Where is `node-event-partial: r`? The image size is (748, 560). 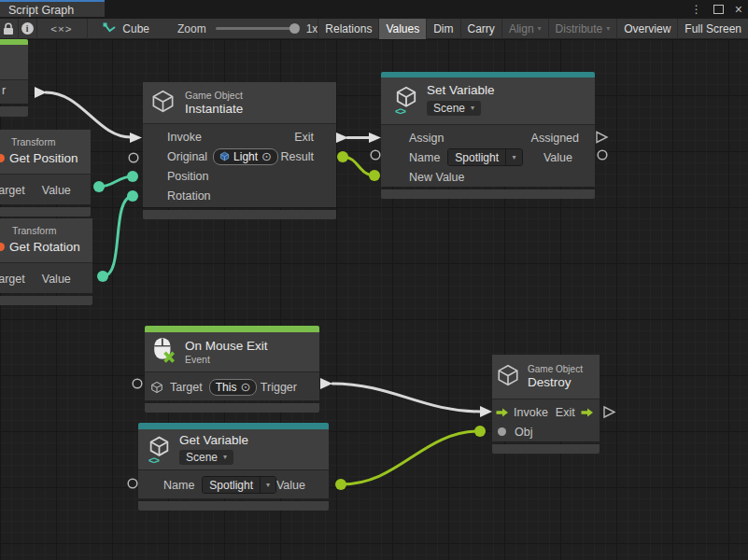 node-event-partial: r is located at coordinates (14, 78).